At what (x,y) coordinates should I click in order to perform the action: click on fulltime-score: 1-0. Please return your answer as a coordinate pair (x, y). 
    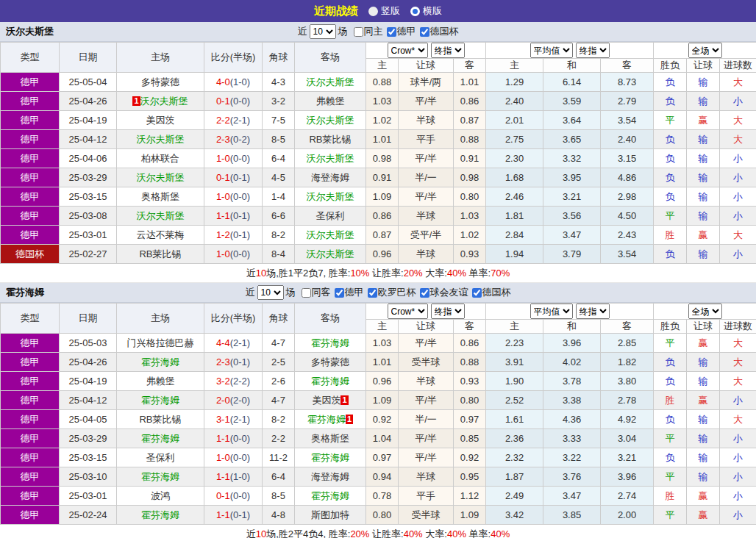
    Looking at the image, I should click on (224, 457).